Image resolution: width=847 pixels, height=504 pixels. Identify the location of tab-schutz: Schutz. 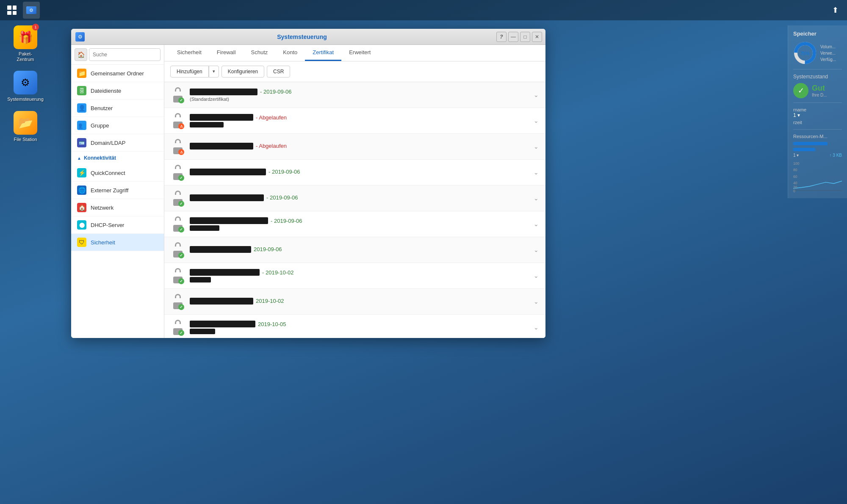
(260, 53).